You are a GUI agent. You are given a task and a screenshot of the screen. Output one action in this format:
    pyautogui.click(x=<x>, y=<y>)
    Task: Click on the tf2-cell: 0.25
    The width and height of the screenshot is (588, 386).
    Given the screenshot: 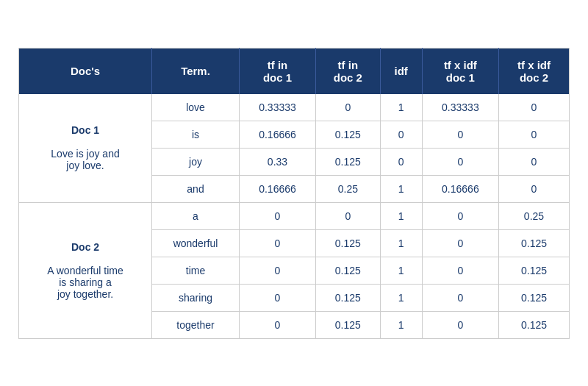 What is the action you would take?
    pyautogui.click(x=348, y=188)
    